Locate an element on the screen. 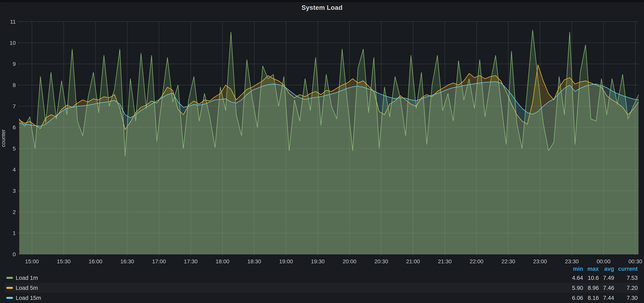  legend: minmaxavgcurrentLoad 1m4.6410.67.497.53L… is located at coordinates (322, 284).